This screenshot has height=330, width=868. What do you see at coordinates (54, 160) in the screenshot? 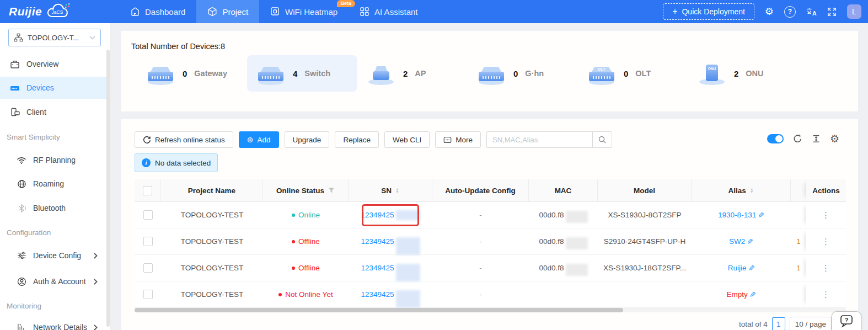
I see `sidebar-item-label: RF Planning` at bounding box center [54, 160].